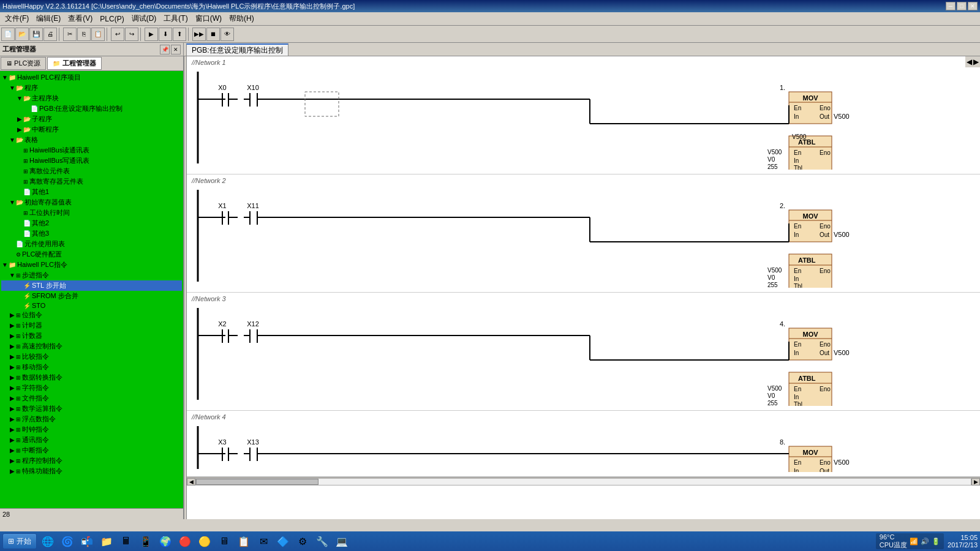 The width and height of the screenshot is (980, 551). I want to click on compile-button: ▶, so click(151, 34).